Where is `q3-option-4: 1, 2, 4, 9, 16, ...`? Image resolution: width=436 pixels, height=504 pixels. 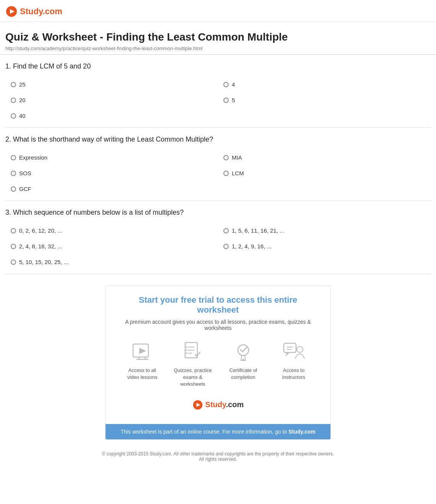
q3-option-4: 1, 2, 4, 9, 16, ... is located at coordinates (324, 246).